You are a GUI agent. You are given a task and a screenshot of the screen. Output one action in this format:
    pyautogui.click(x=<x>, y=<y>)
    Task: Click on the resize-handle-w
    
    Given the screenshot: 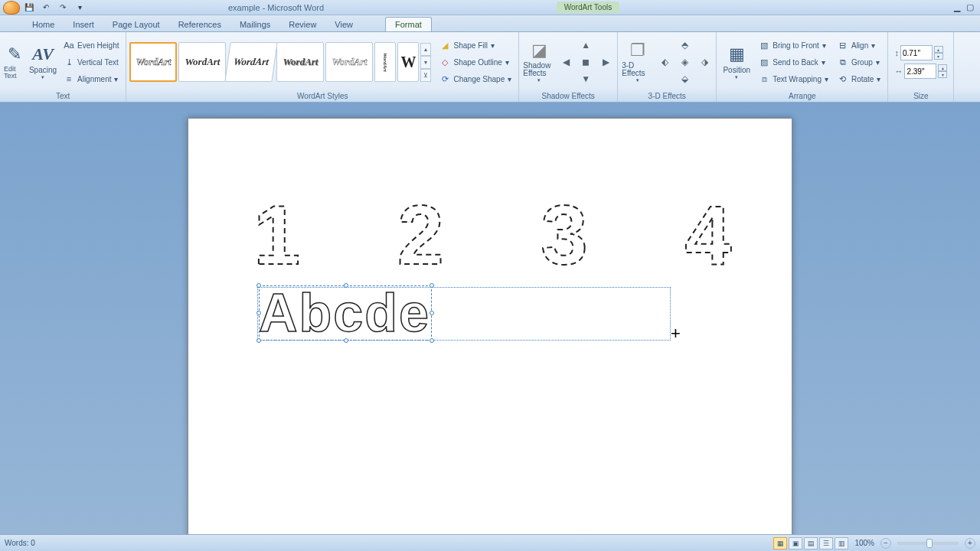 What is the action you would take?
    pyautogui.click(x=259, y=313)
    